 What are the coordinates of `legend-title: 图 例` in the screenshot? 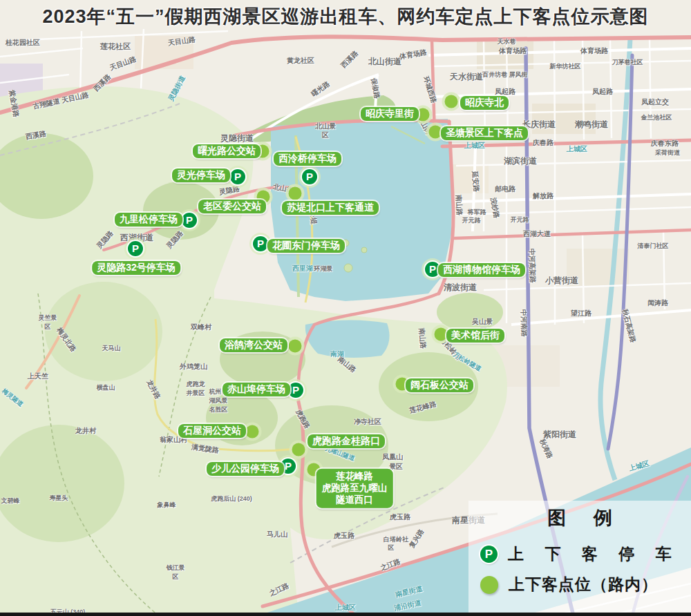 It's located at (580, 518).